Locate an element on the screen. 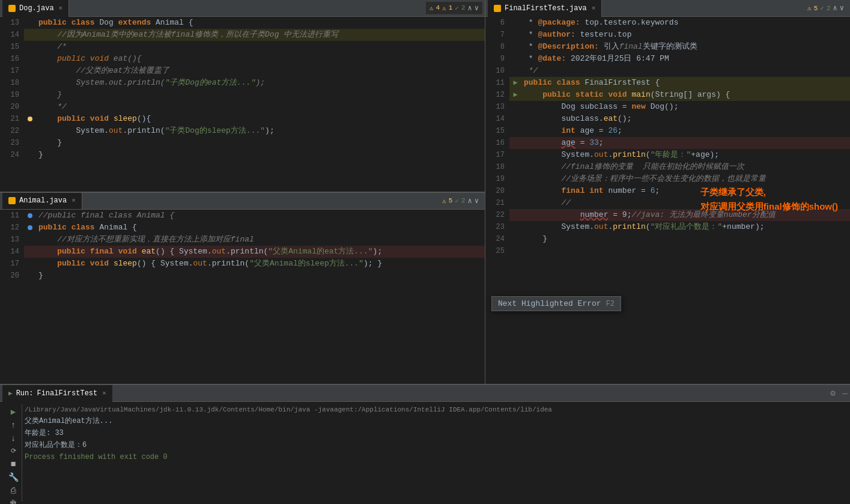 The image size is (850, 504). tab-animal-java: Animal.java × is located at coordinates (42, 201).